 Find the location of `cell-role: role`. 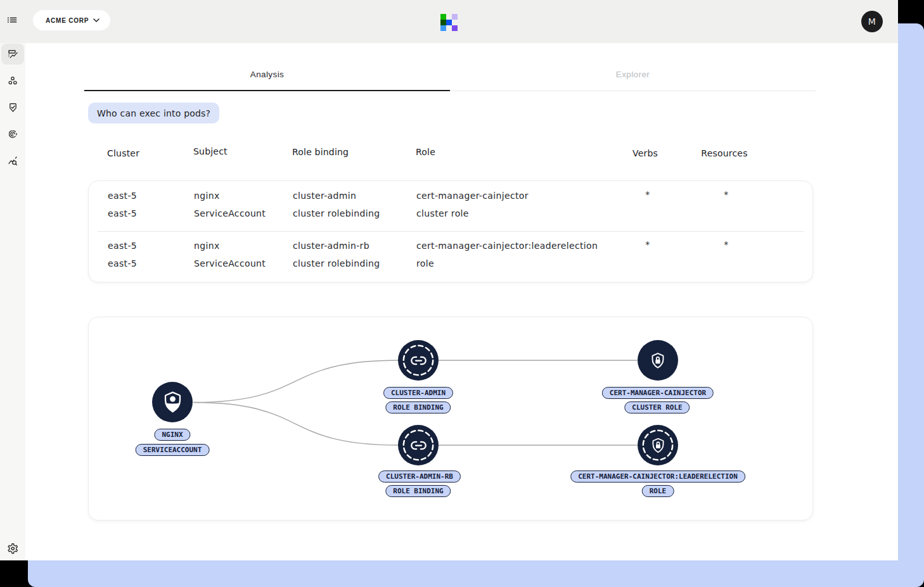

cell-role: role is located at coordinates (425, 263).